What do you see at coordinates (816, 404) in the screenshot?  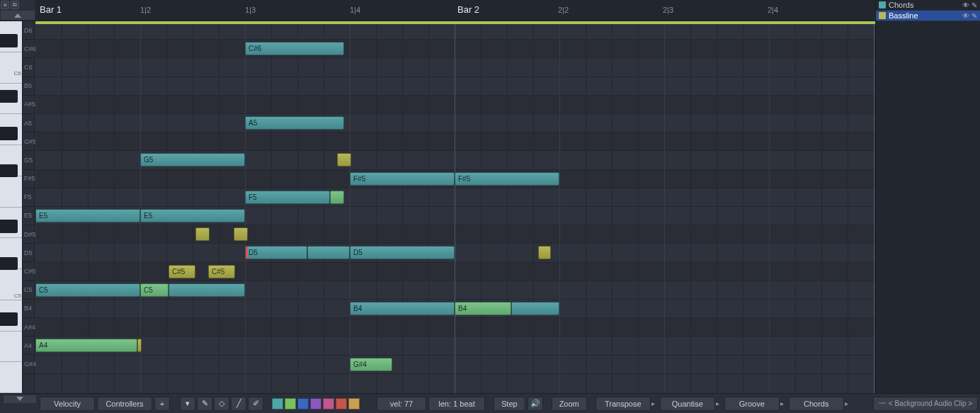 I see `chords-button: Chords` at bounding box center [816, 404].